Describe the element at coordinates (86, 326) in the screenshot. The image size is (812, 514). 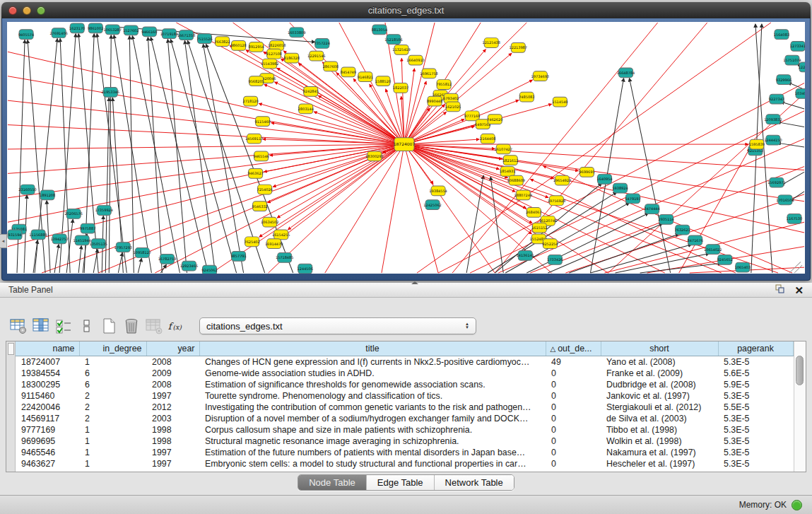
I see `row-height-button` at that location.